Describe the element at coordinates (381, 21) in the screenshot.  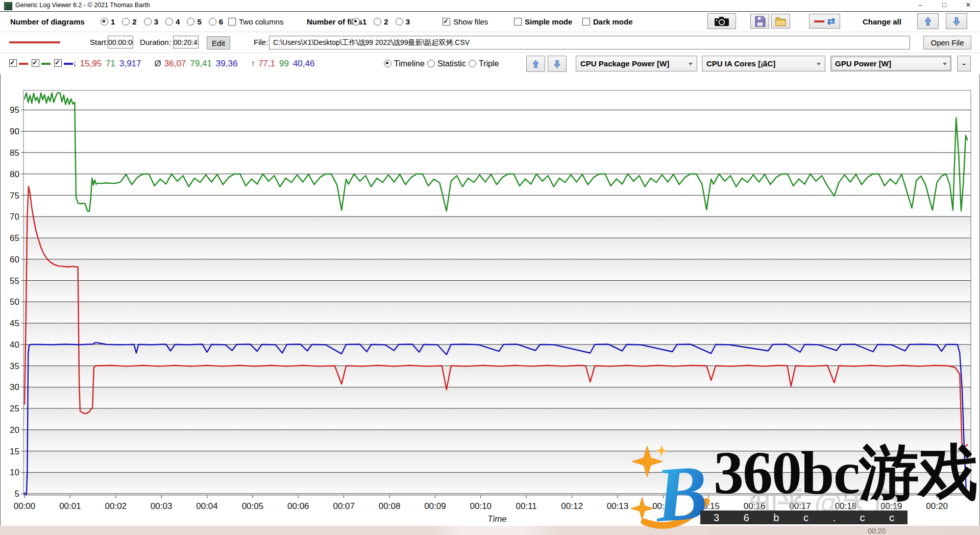
I see `file-count-radios: 123` at that location.